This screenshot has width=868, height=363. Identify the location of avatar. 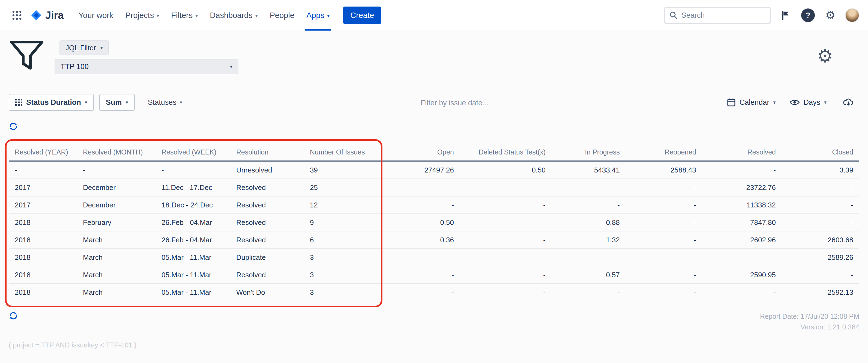
(852, 15).